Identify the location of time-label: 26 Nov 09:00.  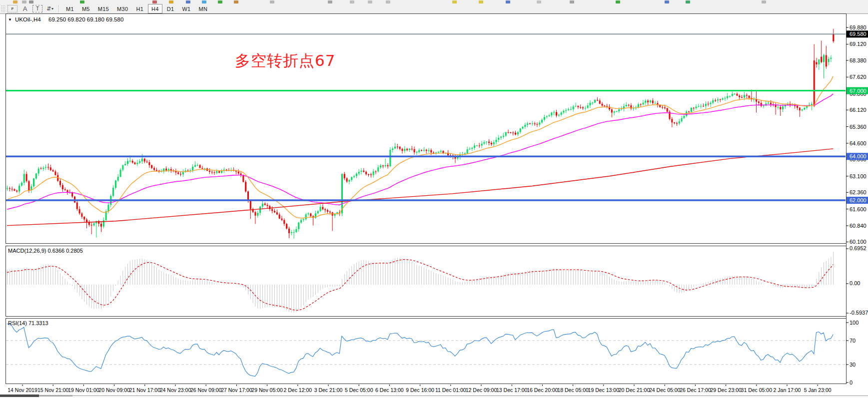
(206, 390).